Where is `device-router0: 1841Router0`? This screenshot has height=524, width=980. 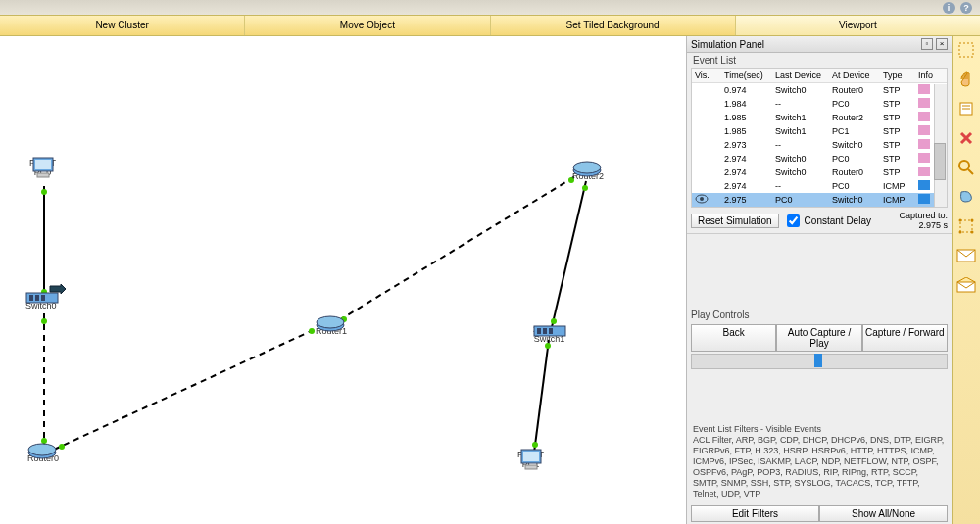
device-router0: 1841Router0 is located at coordinates (43, 453).